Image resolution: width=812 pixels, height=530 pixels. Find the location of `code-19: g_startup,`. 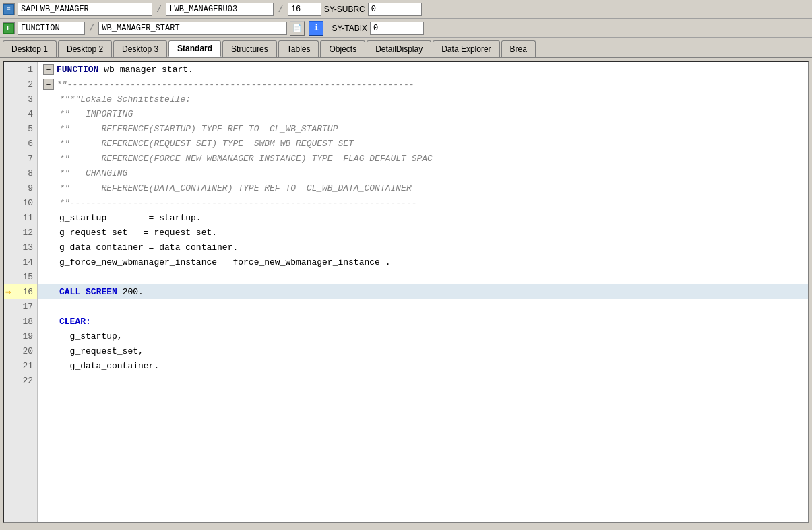

code-19: g_startup, is located at coordinates (91, 337).